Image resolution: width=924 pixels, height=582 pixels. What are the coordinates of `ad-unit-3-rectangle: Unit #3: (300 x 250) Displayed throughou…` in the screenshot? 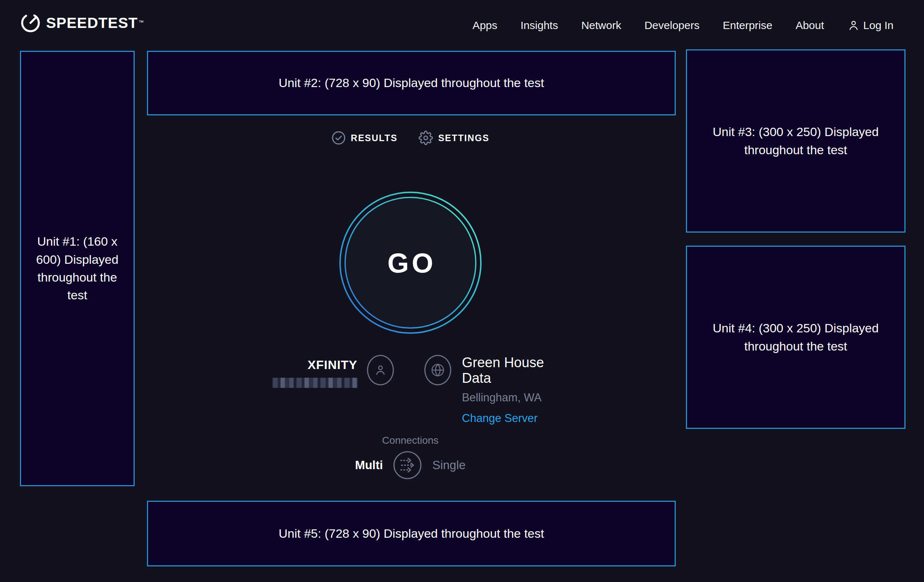 It's located at (796, 141).